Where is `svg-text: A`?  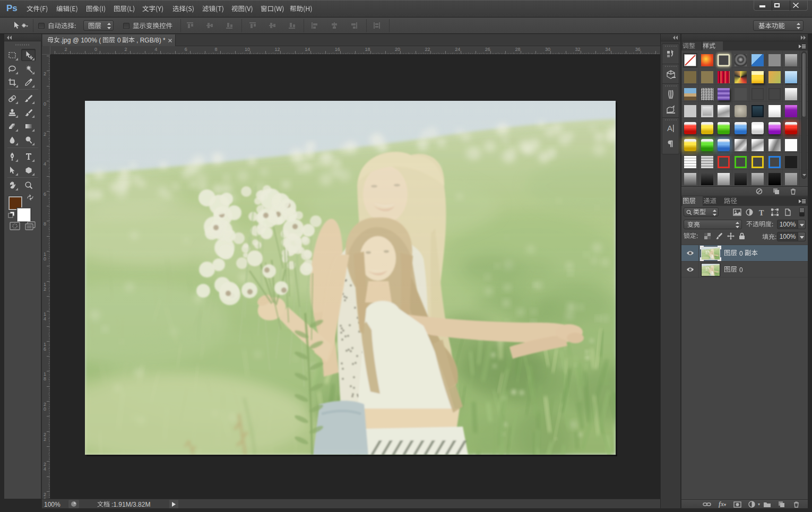 svg-text: A is located at coordinates (670, 128).